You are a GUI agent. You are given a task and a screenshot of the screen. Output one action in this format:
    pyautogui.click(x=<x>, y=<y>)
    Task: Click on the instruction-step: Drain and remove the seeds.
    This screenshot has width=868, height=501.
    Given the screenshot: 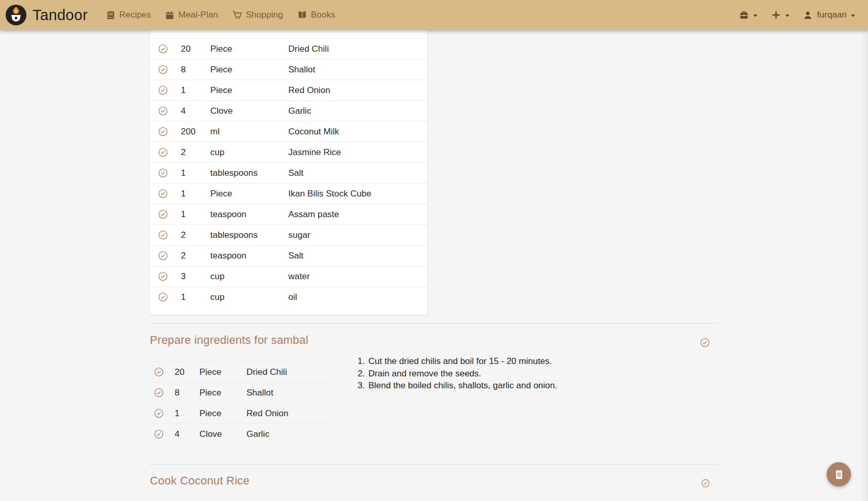 What is the action you would take?
    pyautogui.click(x=462, y=374)
    